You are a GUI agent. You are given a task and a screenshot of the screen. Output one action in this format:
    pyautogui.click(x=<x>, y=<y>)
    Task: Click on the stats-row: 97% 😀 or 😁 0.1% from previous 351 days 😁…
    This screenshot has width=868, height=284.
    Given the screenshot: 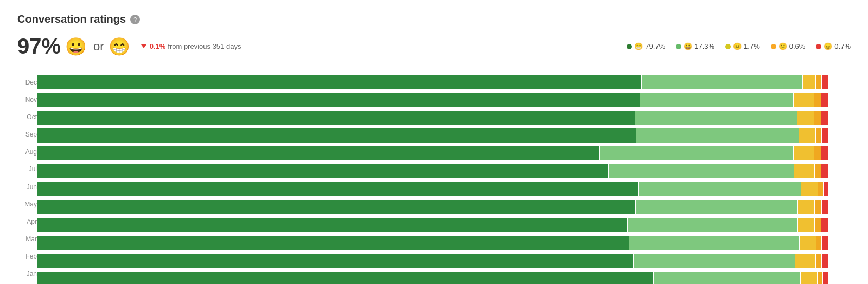 What is the action you would take?
    pyautogui.click(x=434, y=47)
    